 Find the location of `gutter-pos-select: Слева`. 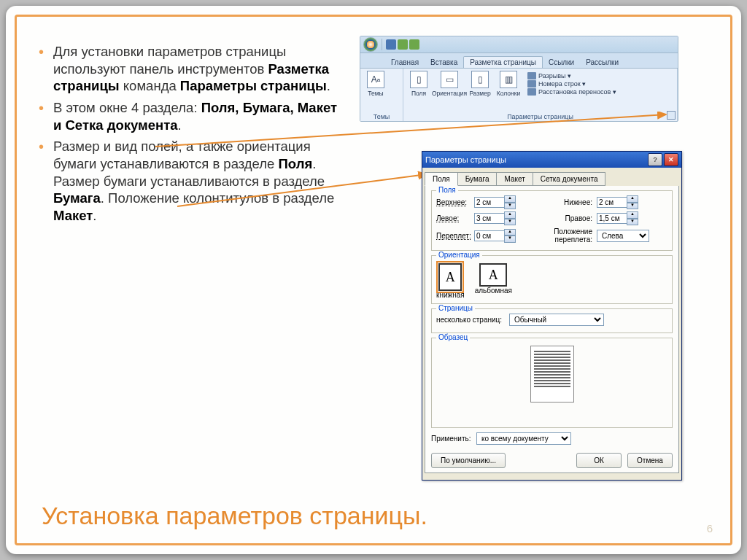

gutter-pos-select: Слева is located at coordinates (623, 236).